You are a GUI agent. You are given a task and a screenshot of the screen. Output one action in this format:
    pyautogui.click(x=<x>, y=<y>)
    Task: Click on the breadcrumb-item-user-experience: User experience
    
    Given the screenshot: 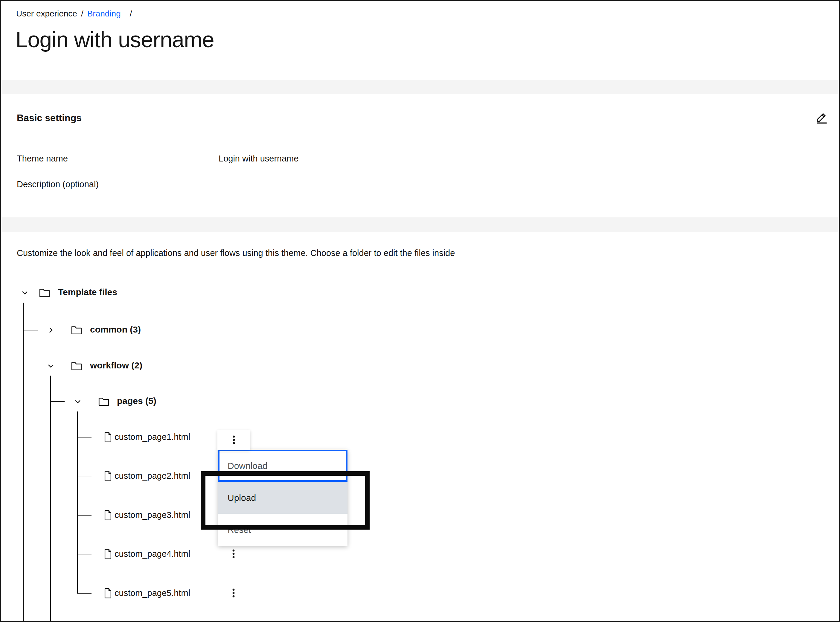 What is the action you would take?
    pyautogui.click(x=47, y=14)
    